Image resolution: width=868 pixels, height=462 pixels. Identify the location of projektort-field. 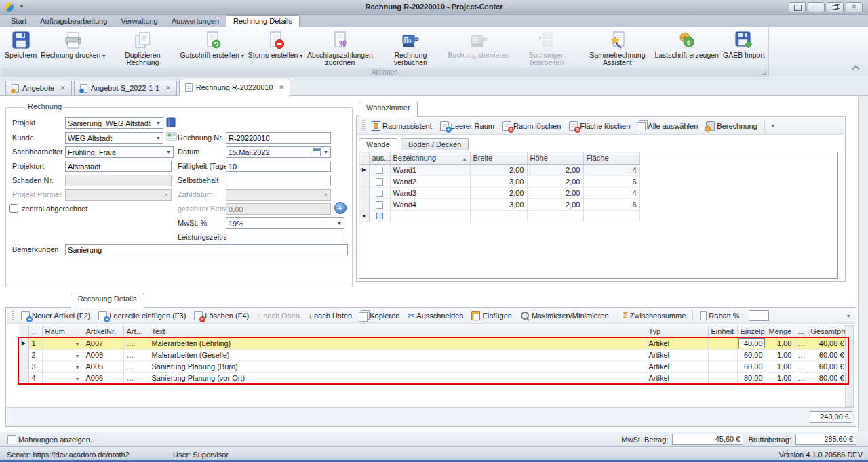
(118, 167).